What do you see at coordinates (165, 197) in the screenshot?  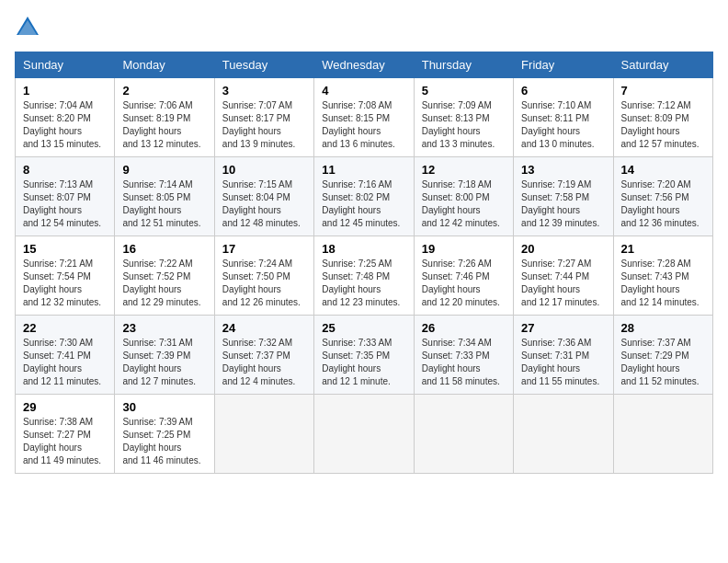 I see `calendar-cell: 9 Sunrise: 7:14 AMSunset: 8:05 PMDayligh…` at bounding box center [165, 197].